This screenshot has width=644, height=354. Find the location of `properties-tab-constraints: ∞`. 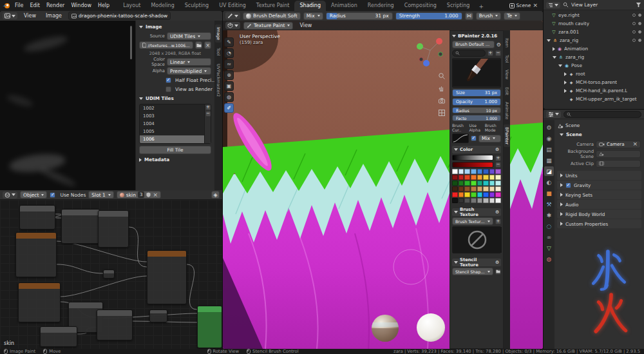

properties-tab-constraints: ∞ is located at coordinates (549, 237).